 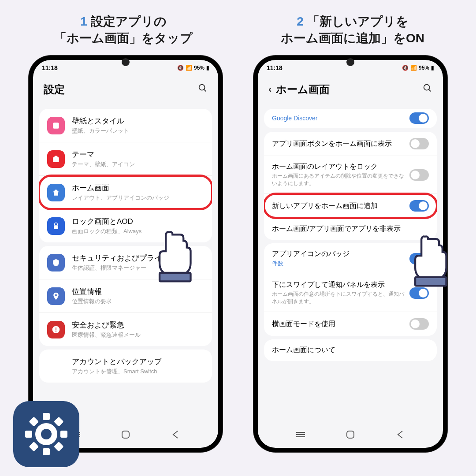 What do you see at coordinates (300, 21) in the screenshot?
I see `step2-number: 2` at bounding box center [300, 21].